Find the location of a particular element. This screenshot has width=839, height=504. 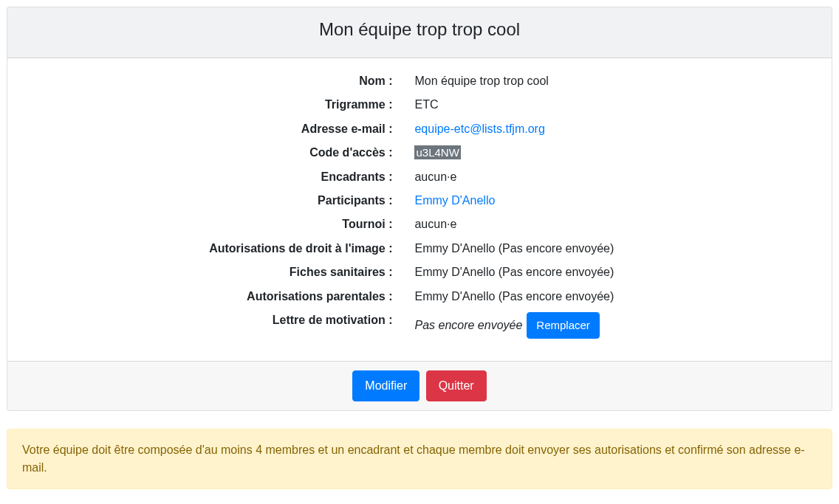

value-access-code: u3L4NW is located at coordinates (610, 153).